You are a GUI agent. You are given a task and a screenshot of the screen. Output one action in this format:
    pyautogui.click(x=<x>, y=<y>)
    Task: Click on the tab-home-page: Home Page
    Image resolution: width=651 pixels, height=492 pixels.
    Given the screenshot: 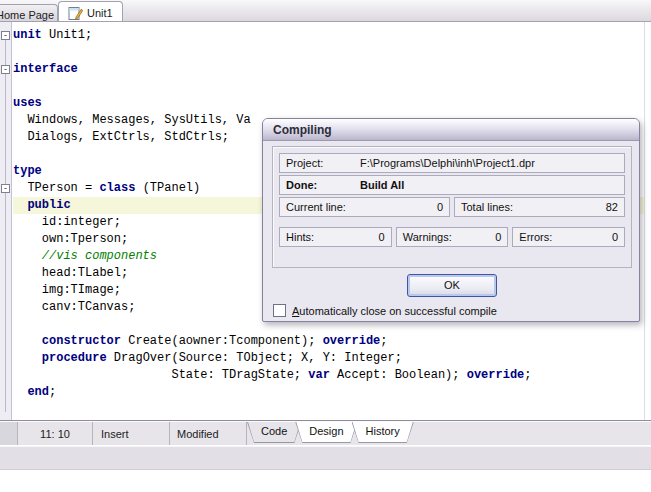 What is the action you would take?
    pyautogui.click(x=29, y=13)
    